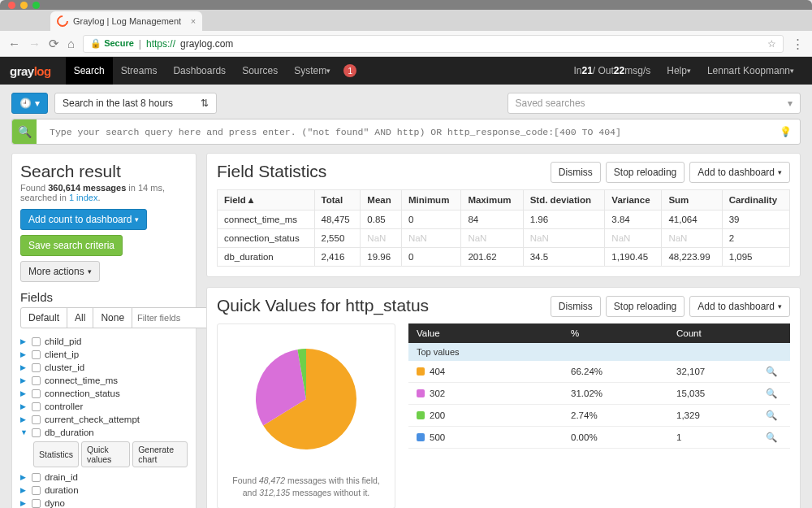 The height and width of the screenshot is (508, 812). What do you see at coordinates (44, 318) in the screenshot?
I see `fields-tab-default: Default` at bounding box center [44, 318].